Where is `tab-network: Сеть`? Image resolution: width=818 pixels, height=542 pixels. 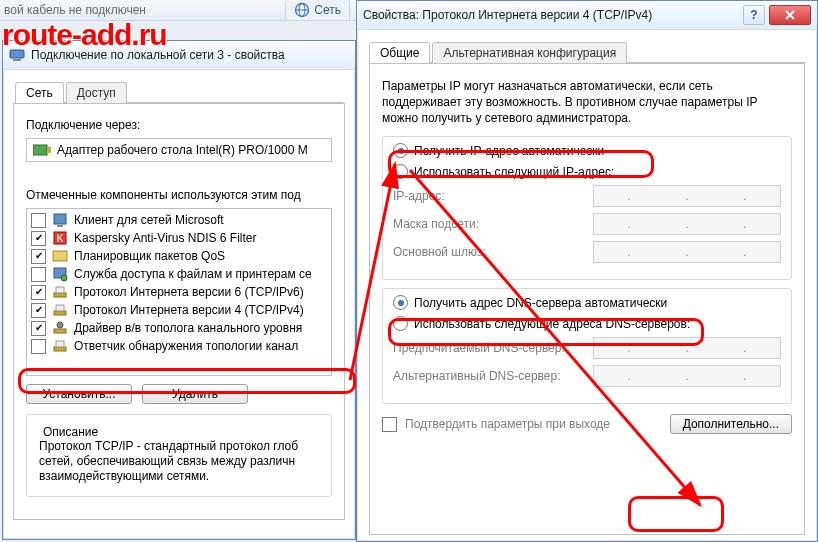 tab-network: Сеть is located at coordinates (40, 92).